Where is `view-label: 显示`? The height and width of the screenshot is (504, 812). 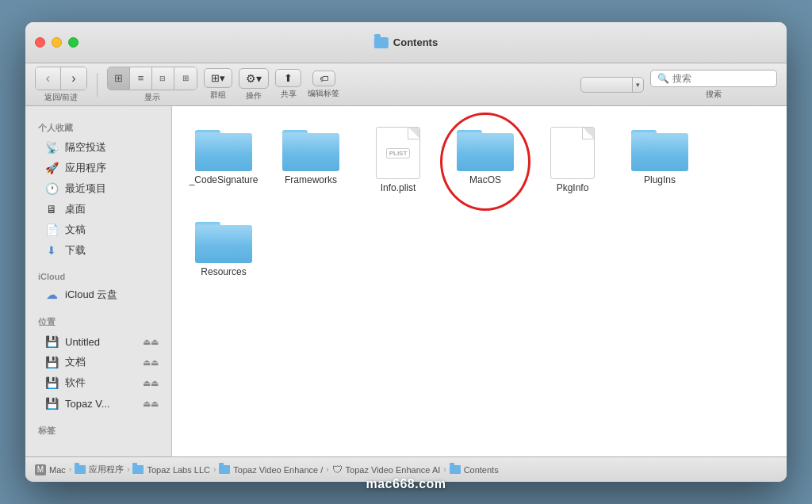
view-label: 显示 is located at coordinates (152, 97).